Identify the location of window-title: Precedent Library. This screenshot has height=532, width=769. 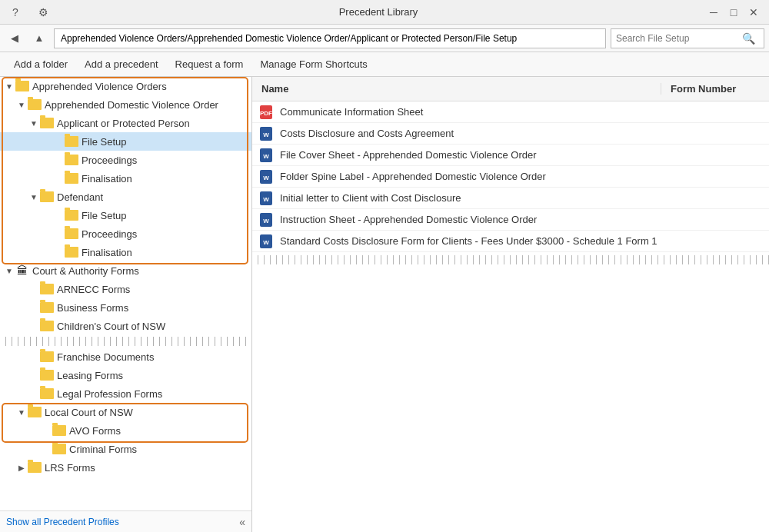
(378, 12).